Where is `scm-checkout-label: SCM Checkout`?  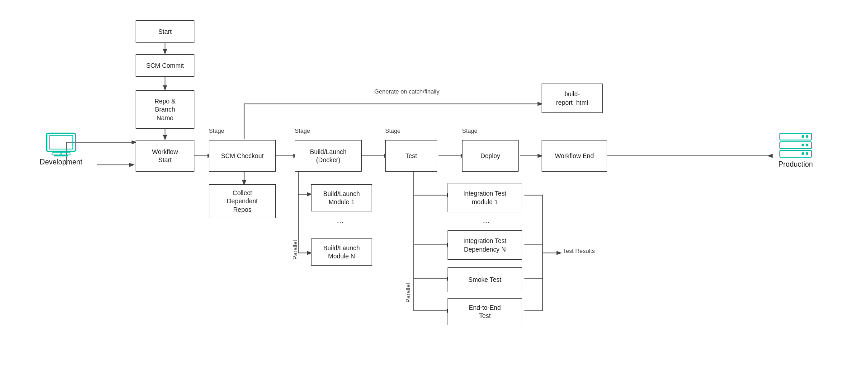 scm-checkout-label: SCM Checkout is located at coordinates (242, 156).